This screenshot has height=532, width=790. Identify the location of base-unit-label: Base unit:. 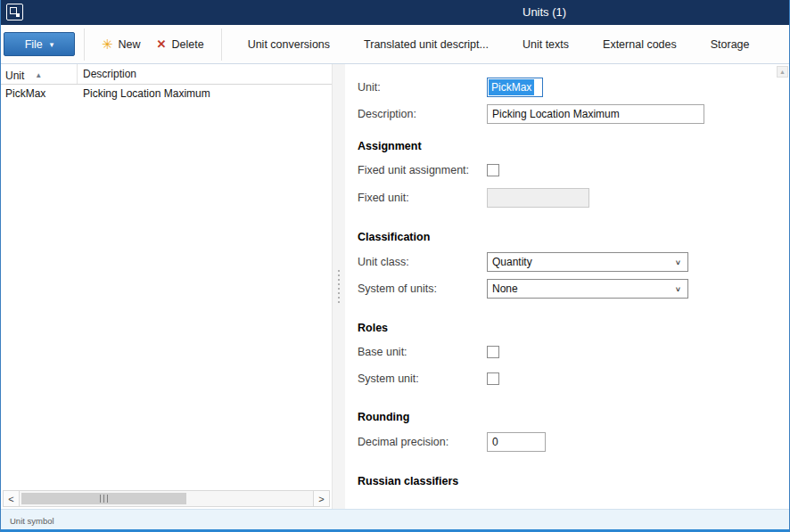
(423, 352).